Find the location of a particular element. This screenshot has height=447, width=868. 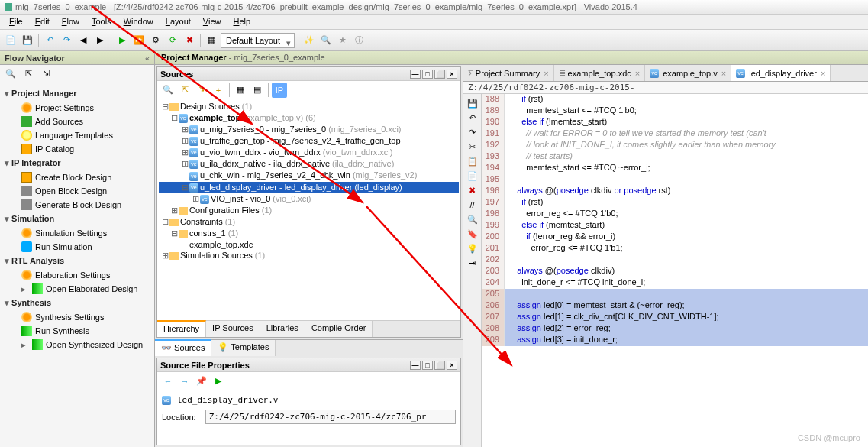

play-icon: ▶ is located at coordinates (218, 381).